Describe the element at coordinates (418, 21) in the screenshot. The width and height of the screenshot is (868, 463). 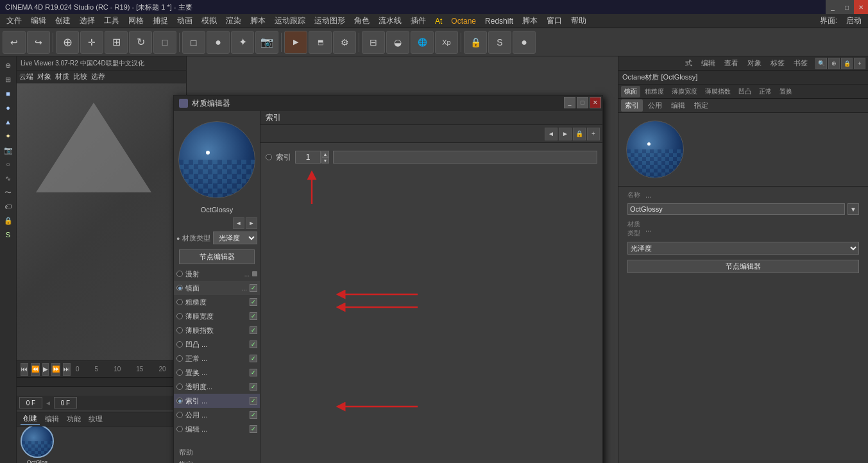
I see `menu-plugin: 插件` at that location.